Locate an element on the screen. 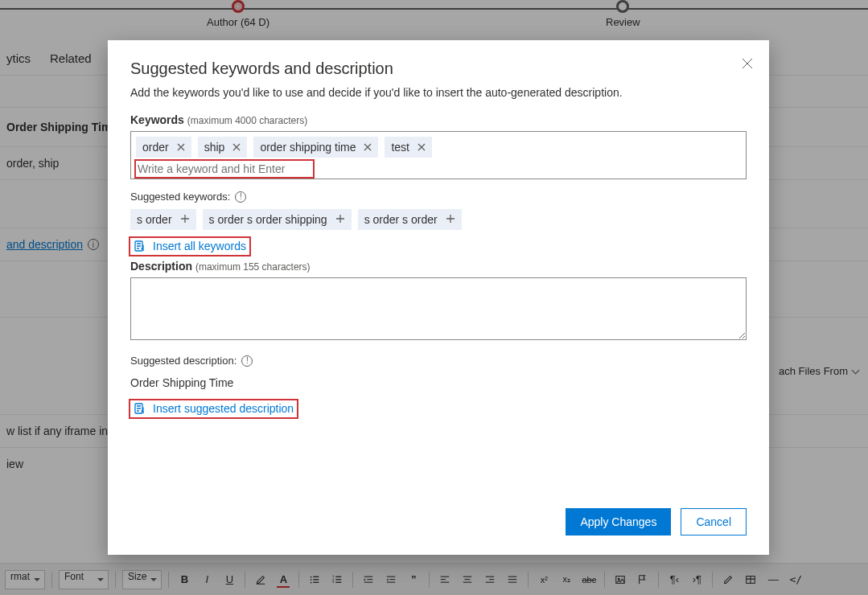 This screenshot has height=595, width=868. suggested-keyword-chips: s orders order s order shippings order s… is located at coordinates (438, 220).